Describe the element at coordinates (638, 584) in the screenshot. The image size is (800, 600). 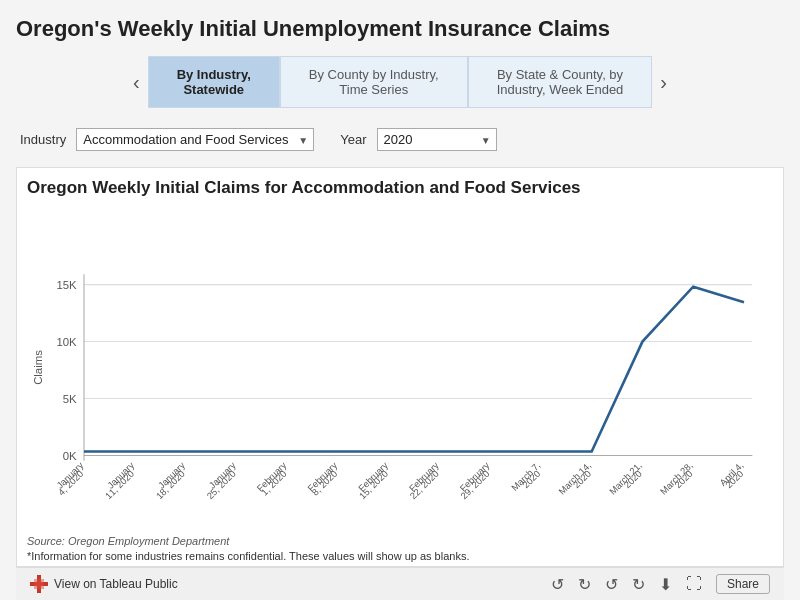
I see `forward-button: ↻` at that location.